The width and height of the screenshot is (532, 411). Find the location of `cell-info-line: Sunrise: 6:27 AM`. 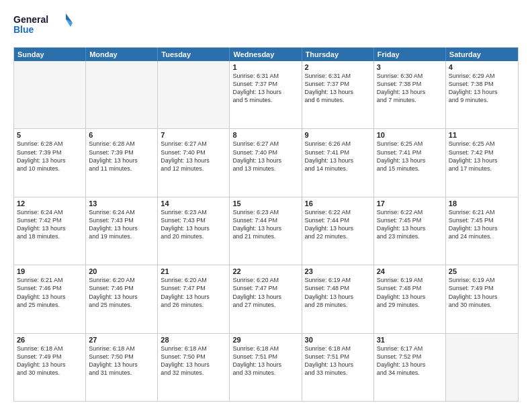

cell-info-line: Sunrise: 6:27 AM is located at coordinates (193, 144).